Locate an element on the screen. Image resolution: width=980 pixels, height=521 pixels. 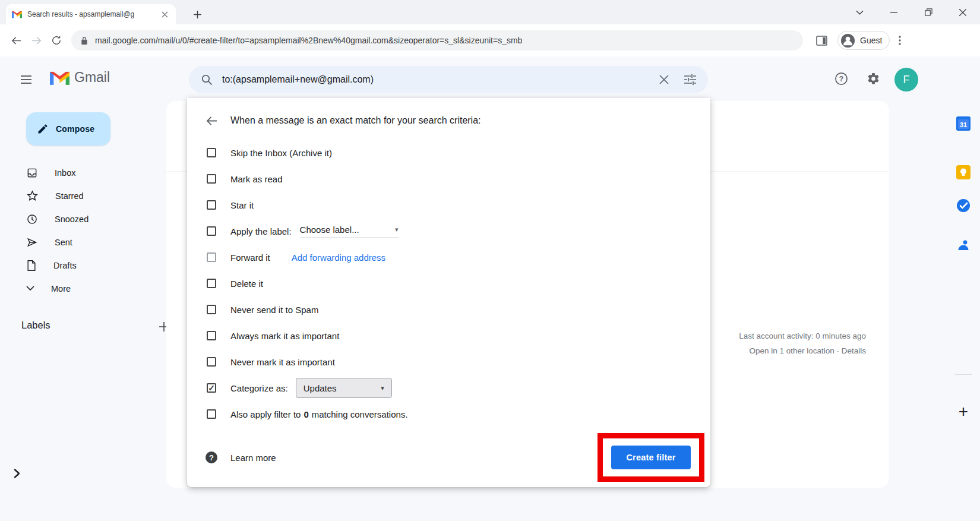
filter-option-row: Categorize as: Updates ▾ is located at coordinates (449, 388).